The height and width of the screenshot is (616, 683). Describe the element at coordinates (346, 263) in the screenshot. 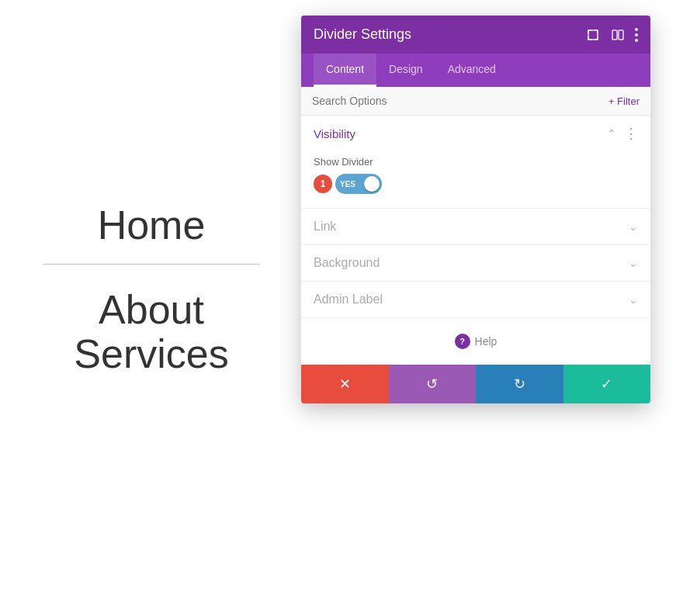

I see `background-section-title: Background` at that location.